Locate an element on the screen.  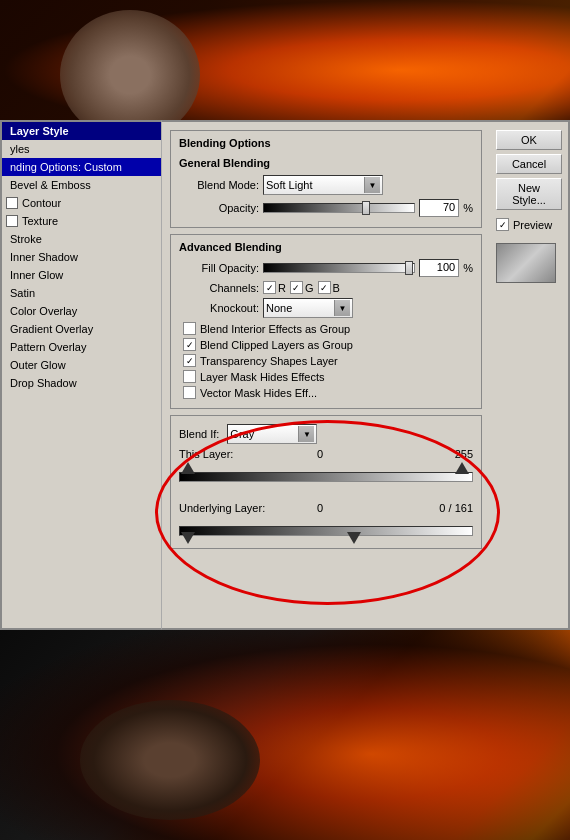
channel-r-checkbox is located at coordinates (270, 288).